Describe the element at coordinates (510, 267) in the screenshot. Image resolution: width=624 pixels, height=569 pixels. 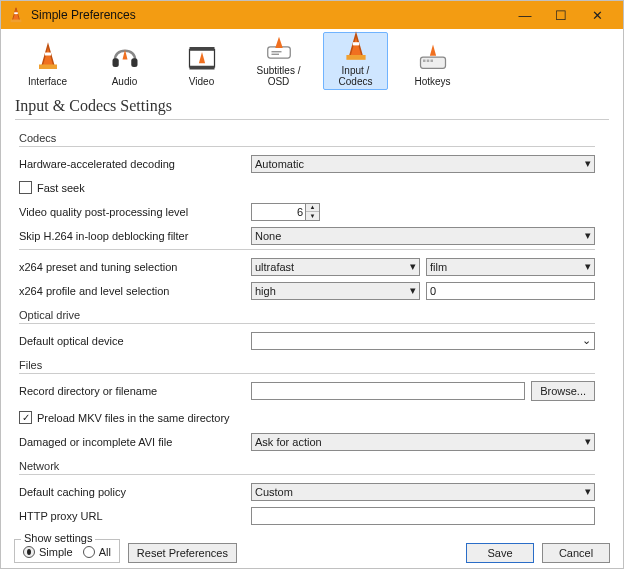
I see `x264-tune-select: film▾` at that location.